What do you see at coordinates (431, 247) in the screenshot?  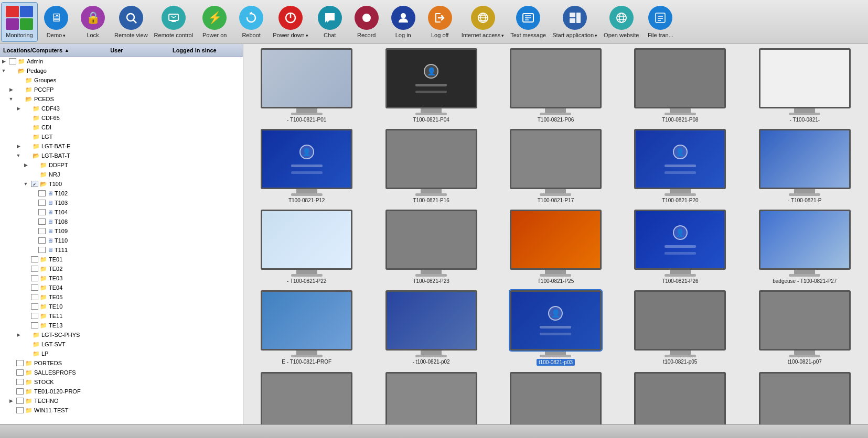 I see `monitor-tile: T100-0821-P23` at bounding box center [431, 247].